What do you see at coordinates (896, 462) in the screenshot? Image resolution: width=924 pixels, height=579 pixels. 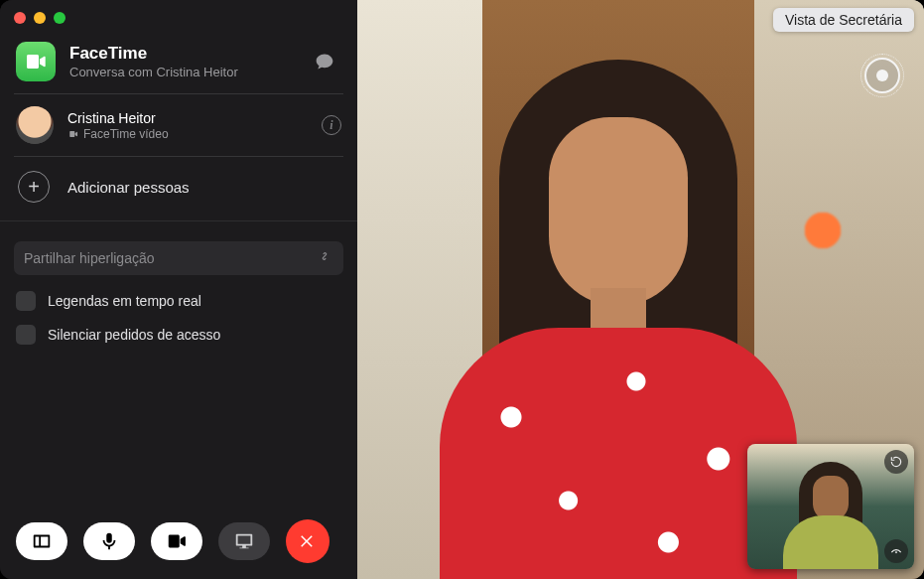 I see `rotate-camera-button` at bounding box center [896, 462].